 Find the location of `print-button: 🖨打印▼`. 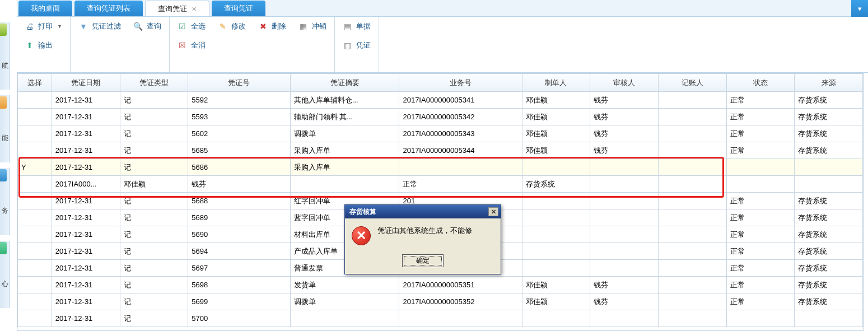

print-button: 🖨打印▼ is located at coordinates (44, 26).